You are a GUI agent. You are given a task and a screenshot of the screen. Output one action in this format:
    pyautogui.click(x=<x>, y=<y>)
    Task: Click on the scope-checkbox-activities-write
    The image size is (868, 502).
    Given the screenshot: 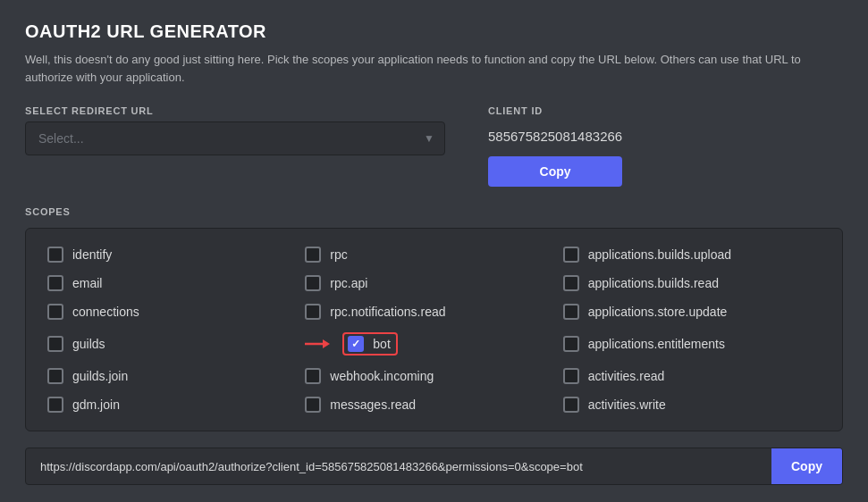 What is the action you would take?
    pyautogui.click(x=571, y=405)
    